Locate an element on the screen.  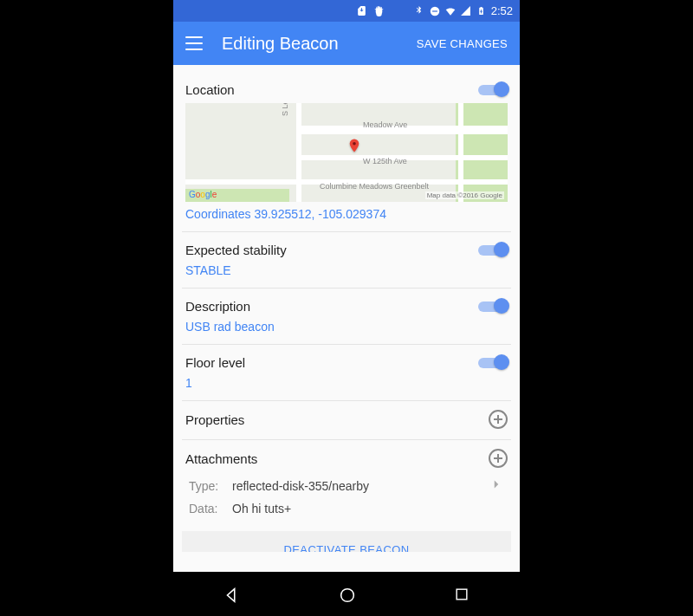
attachment-type-key: Type: is located at coordinates (208, 486).